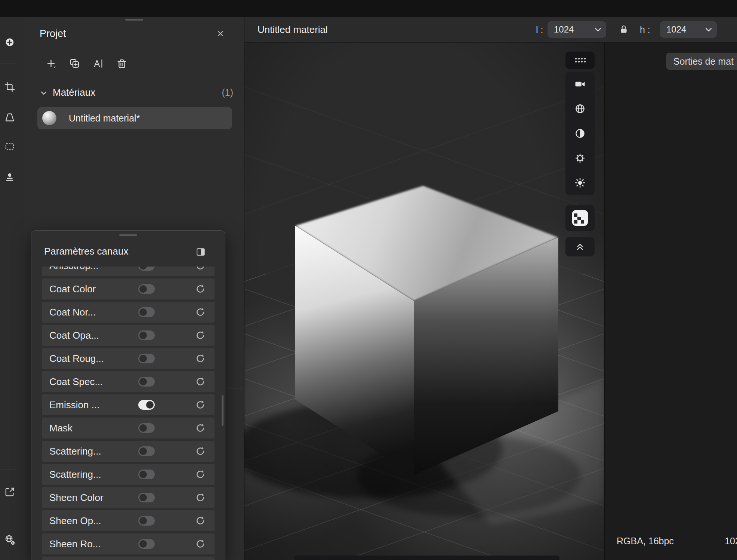 Image resolution: width=737 pixels, height=560 pixels. What do you see at coordinates (10, 540) in the screenshot?
I see `settings-globe-icon` at bounding box center [10, 540].